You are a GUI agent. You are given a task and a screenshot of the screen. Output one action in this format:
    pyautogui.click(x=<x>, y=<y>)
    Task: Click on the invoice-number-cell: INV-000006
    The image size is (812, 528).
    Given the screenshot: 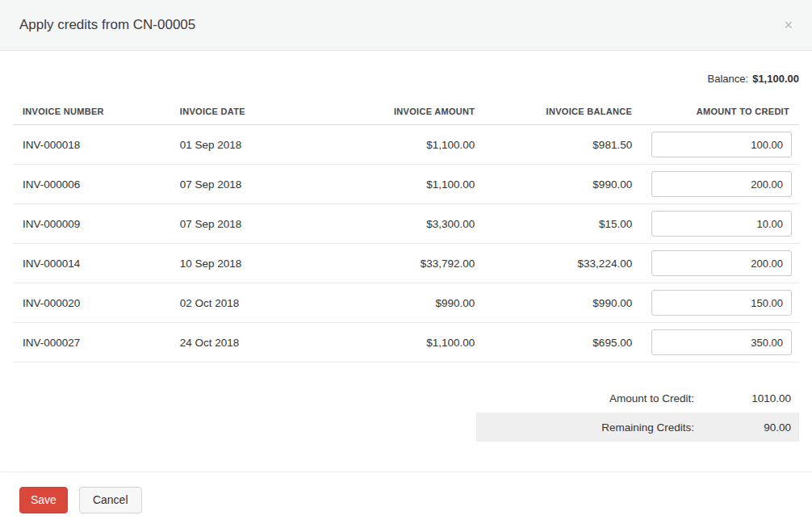 What is the action you would take?
    pyautogui.click(x=92, y=184)
    